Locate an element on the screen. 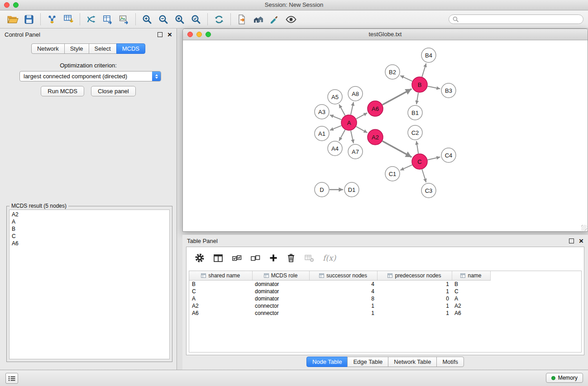 This screenshot has width=588, height=386. close-panel-button: Close panel is located at coordinates (113, 91).